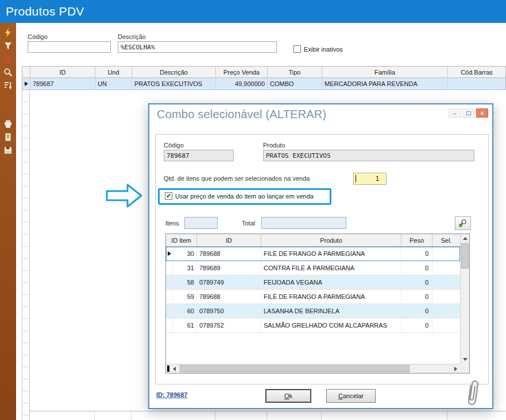  What do you see at coordinates (8, 32) in the screenshot?
I see `sync-button` at bounding box center [8, 32].